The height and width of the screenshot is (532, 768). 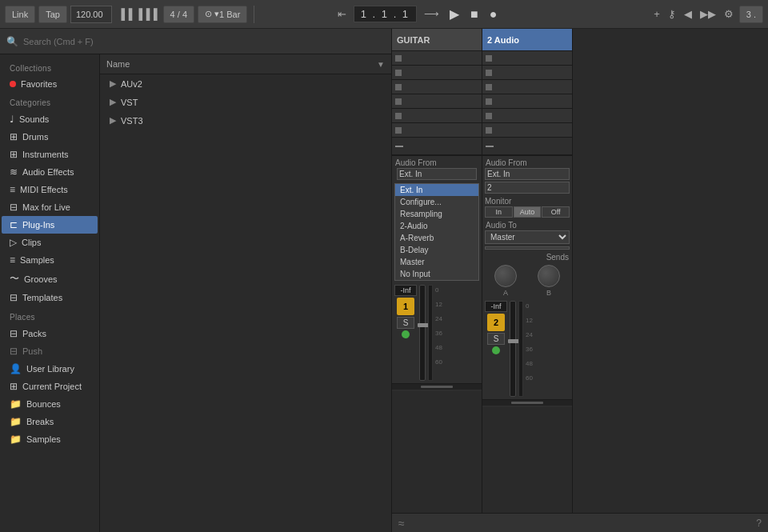 What do you see at coordinates (50, 225) in the screenshot?
I see `sidebar-item-plug-ins: ⊏ Plug-Ins` at bounding box center [50, 225].